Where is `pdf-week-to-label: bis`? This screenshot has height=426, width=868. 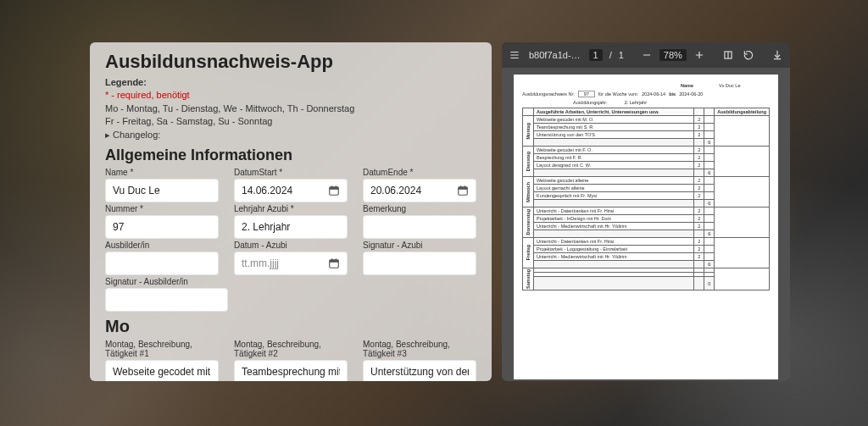 pdf-week-to-label: bis is located at coordinates (672, 94).